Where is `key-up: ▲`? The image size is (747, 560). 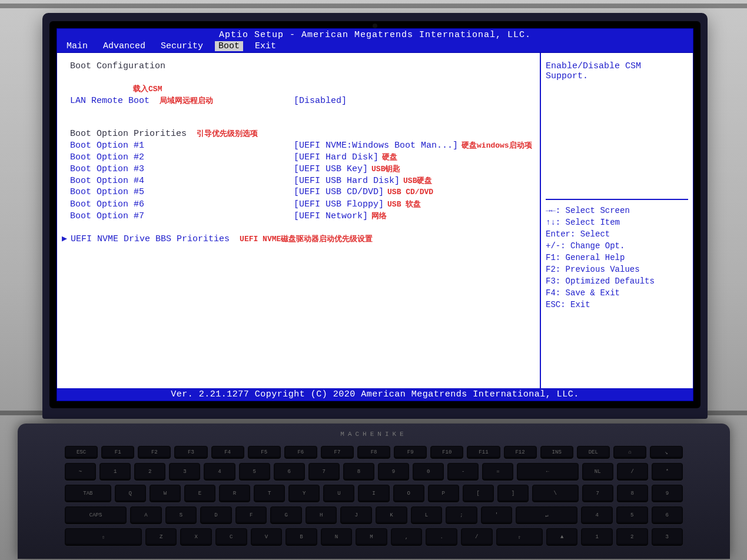 key-up: ▲ is located at coordinates (562, 537).